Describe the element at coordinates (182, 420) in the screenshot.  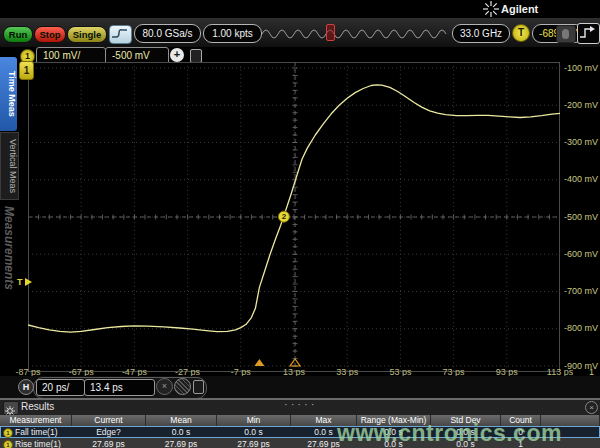
I see `results-column-header: Mean` at that location.